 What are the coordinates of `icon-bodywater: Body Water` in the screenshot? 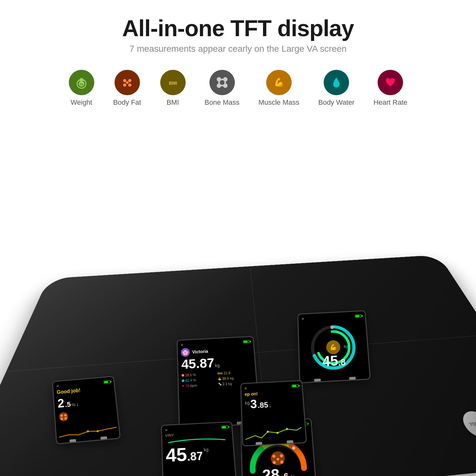 It's located at (336, 88).